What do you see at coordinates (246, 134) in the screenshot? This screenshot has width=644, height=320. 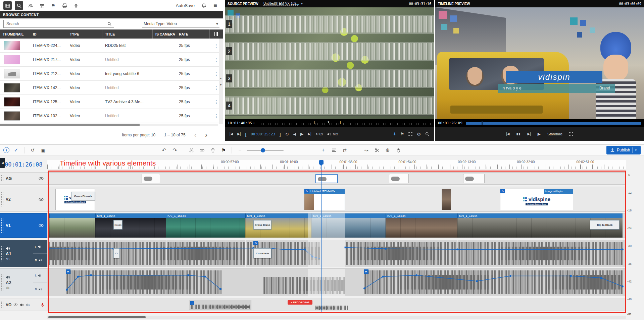 I see `mark-in-icon: [` at bounding box center [246, 134].